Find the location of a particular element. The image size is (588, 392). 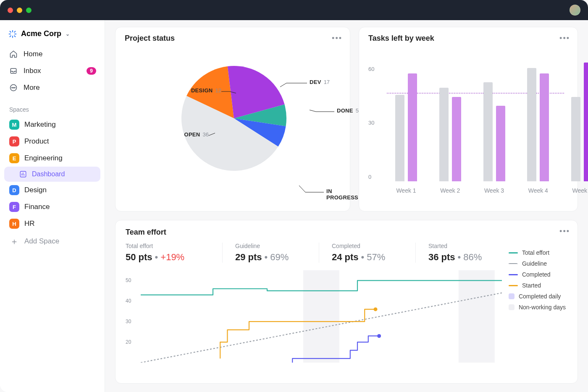

nav-inbox: Inbox 9 is located at coordinates (52, 71).